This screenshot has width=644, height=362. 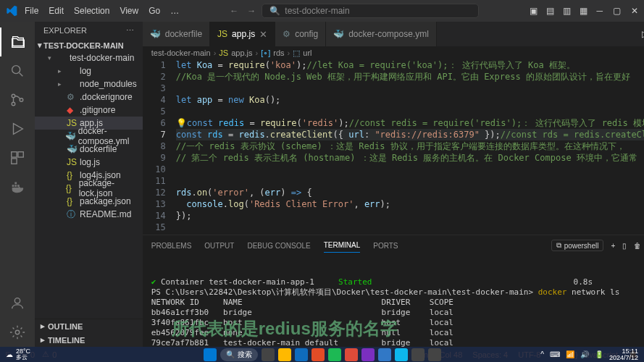 I want to click on terminal-shell-select: ⧉ powershell, so click(x=578, y=245).